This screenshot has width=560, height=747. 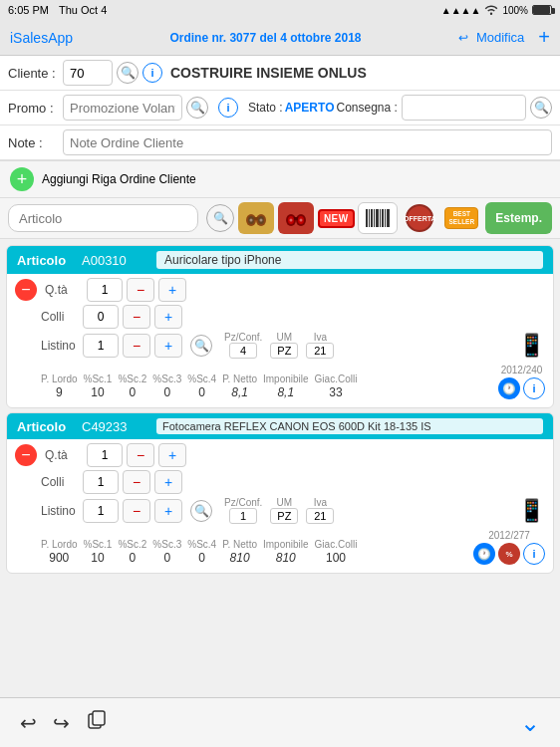 I want to click on promo-search-button: 🔍, so click(x=197, y=108).